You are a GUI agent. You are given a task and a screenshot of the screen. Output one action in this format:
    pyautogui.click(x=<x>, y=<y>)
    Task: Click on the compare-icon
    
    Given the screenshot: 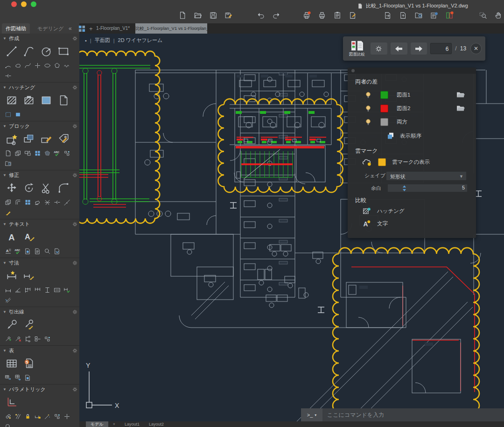 What is the action you would take?
    pyautogui.click(x=449, y=15)
    